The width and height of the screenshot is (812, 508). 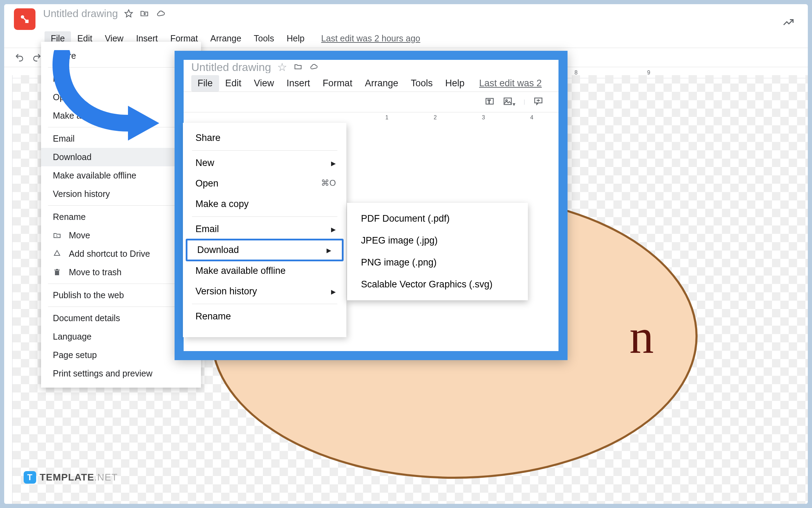 I want to click on download-svg: Scalable Vector Graphics (.svg), so click(x=437, y=285).